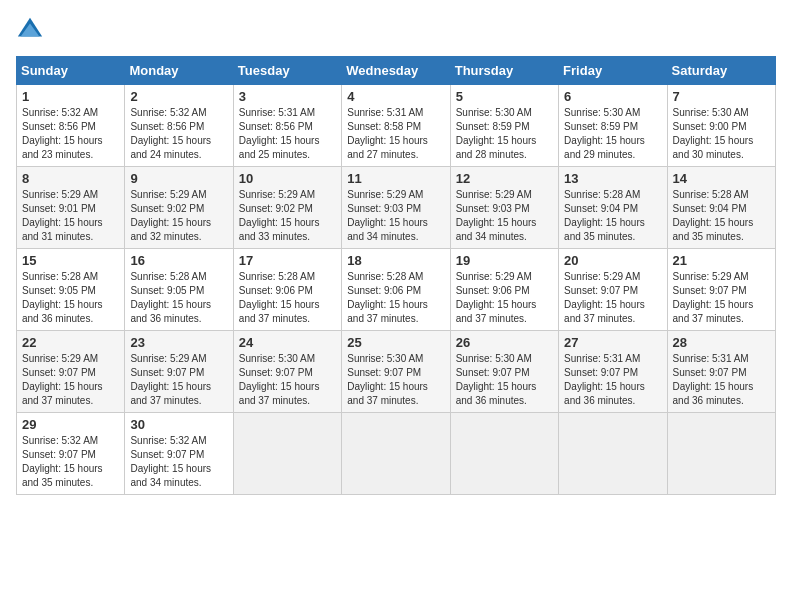 This screenshot has width=792, height=612. What do you see at coordinates (287, 290) in the screenshot?
I see `table-cell: 17Sunrise: 5:28 AM Sunset: 9:06 PM Dayli…` at bounding box center [287, 290].